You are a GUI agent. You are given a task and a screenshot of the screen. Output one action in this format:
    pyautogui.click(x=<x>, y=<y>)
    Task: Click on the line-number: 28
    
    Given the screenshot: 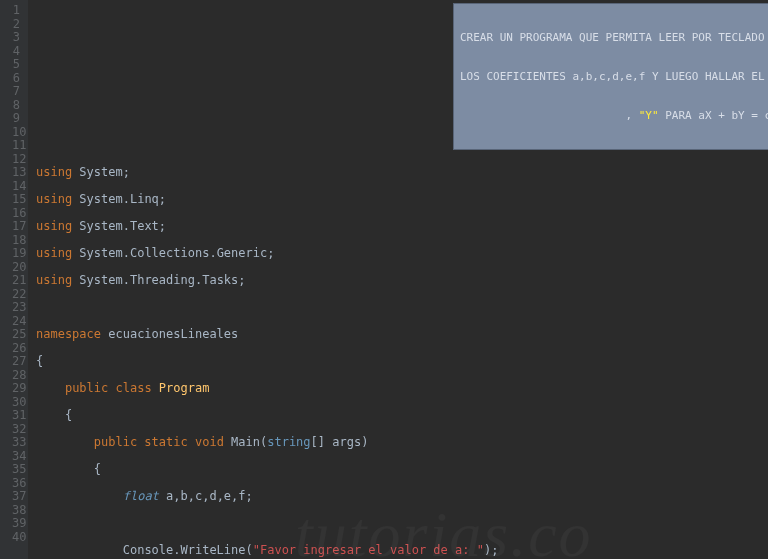 What is the action you would take?
    pyautogui.click(x=16, y=376)
    